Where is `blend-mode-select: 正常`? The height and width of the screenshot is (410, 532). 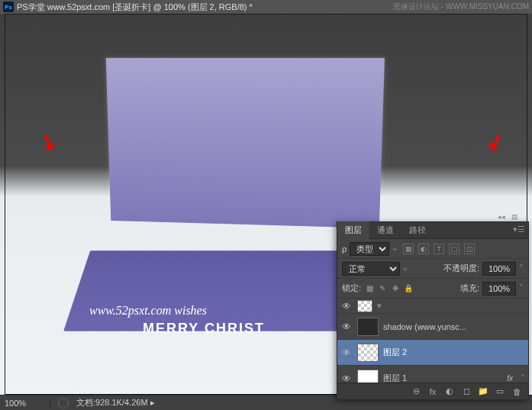 blend-mode-select: 正常 is located at coordinates (371, 269).